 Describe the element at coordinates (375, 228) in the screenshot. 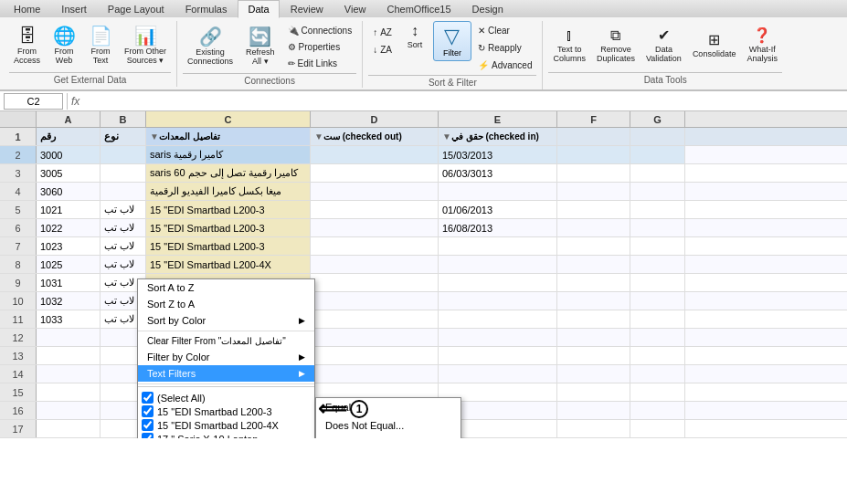

I see `cell-d6` at that location.